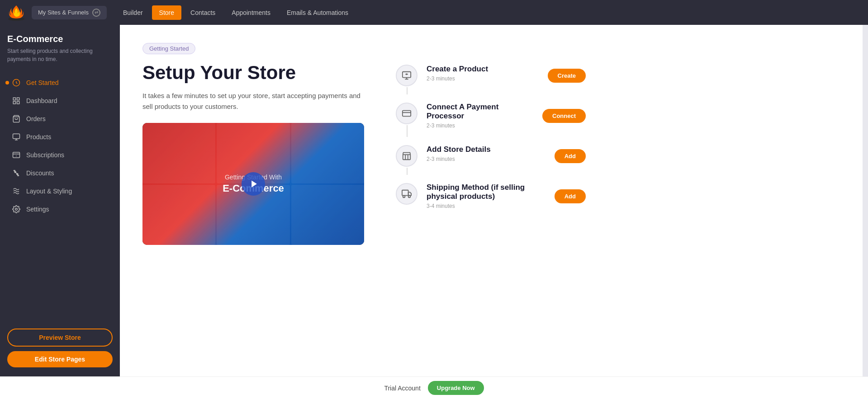 The width and height of the screenshot is (868, 399). I want to click on step-info-payment: Connect A Payment Processor 2-3 minutes, so click(480, 116).